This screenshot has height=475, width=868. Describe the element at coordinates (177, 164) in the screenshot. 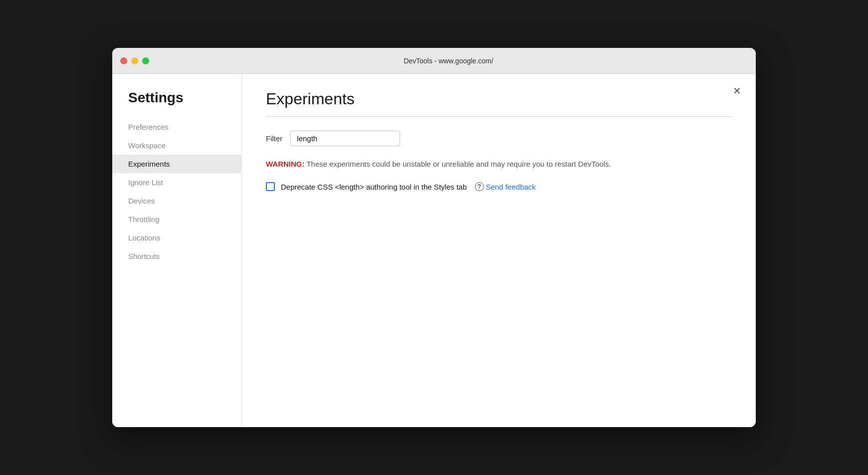

I see `sidebar-item-experiments: Experiments` at that location.